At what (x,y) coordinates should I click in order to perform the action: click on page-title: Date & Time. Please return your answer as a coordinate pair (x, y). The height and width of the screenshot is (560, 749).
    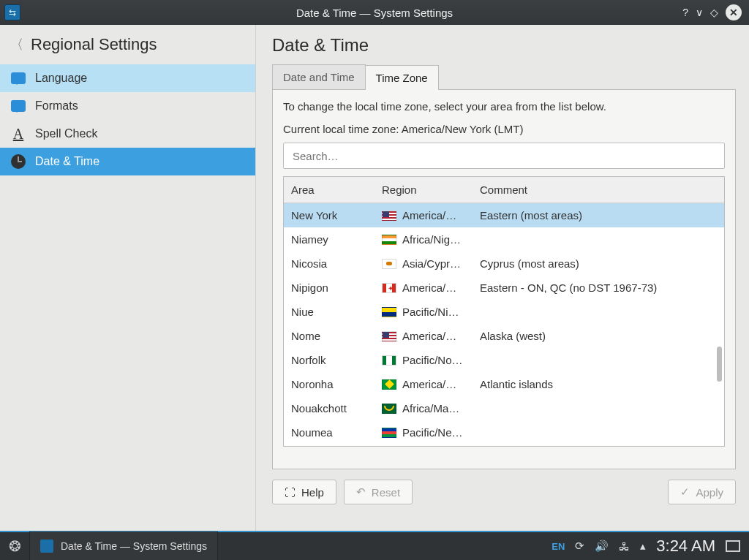
    Looking at the image, I should click on (504, 45).